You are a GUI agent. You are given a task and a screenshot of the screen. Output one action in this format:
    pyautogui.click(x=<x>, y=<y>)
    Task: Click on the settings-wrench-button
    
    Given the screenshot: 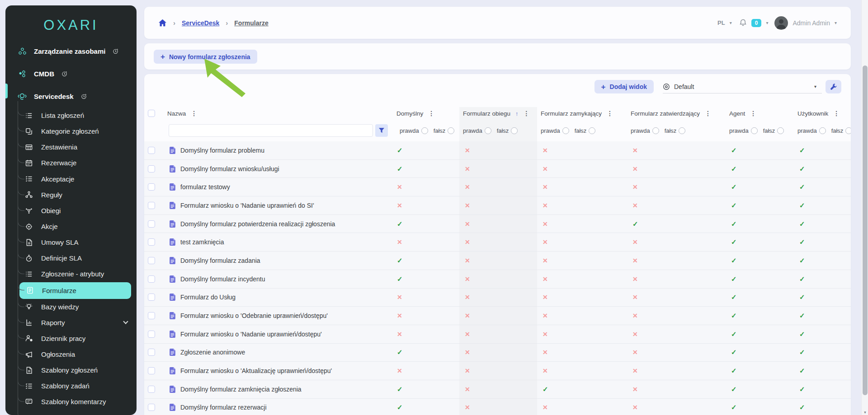 What is the action you would take?
    pyautogui.click(x=834, y=87)
    